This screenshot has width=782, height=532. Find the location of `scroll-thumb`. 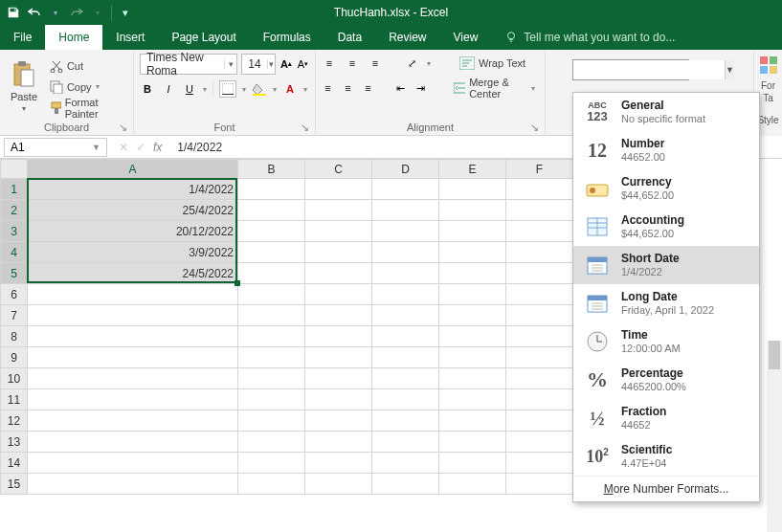

scroll-thumb is located at coordinates (774, 355).